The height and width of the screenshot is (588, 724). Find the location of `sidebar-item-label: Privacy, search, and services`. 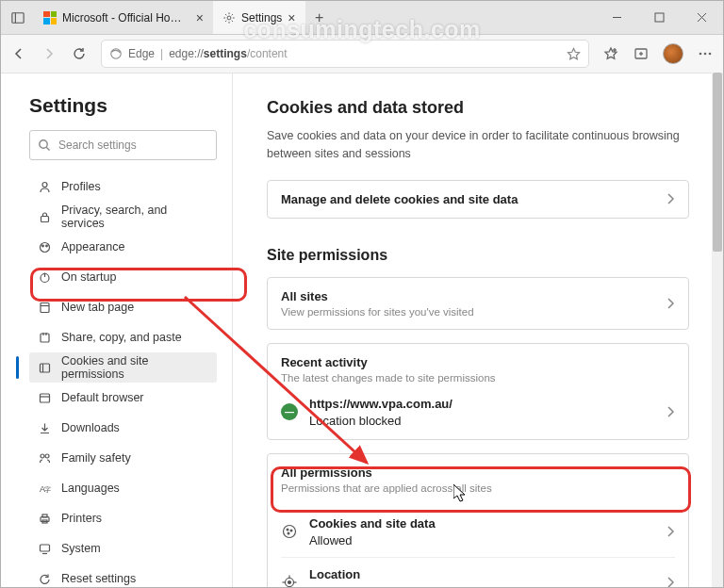

sidebar-item-label: Privacy, search, and services is located at coordinates (136, 217).